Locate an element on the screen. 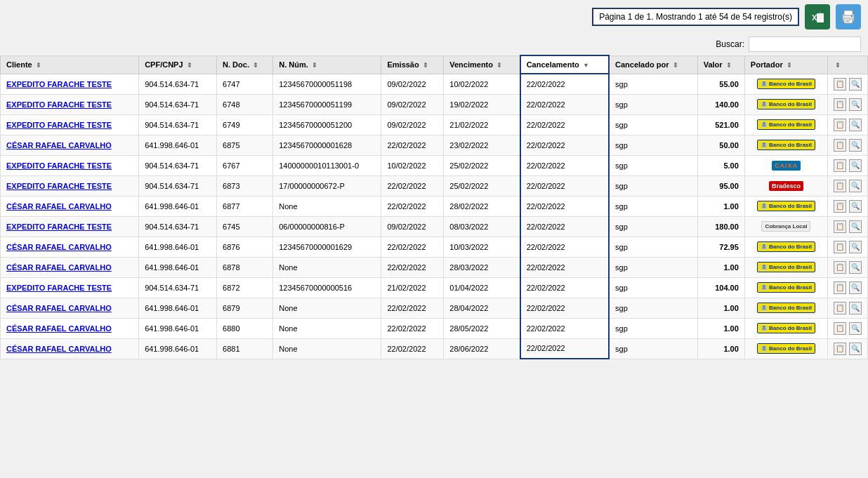 The height and width of the screenshot is (478, 868). table-row: EXPEDITO FARACHE TESTE 904.514.634-71 68… is located at coordinates (434, 288).